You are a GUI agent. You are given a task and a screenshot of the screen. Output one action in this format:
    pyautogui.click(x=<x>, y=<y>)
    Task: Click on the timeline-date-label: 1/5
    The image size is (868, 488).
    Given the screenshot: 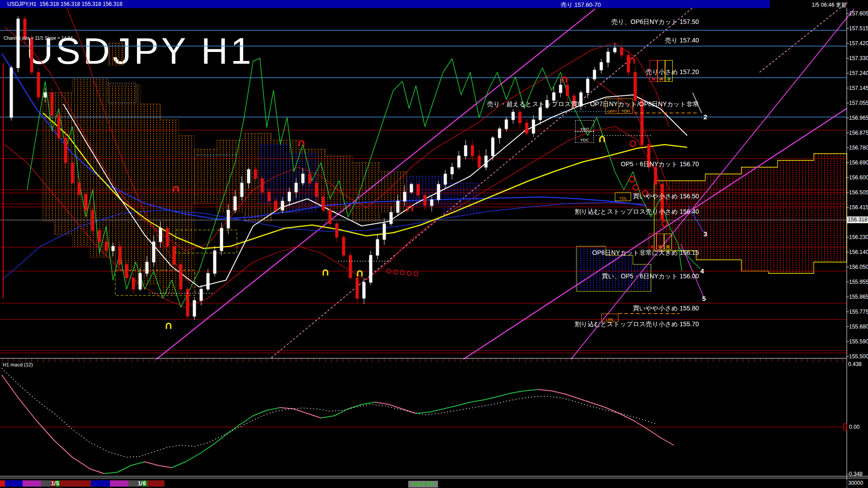 What is the action you would take?
    pyautogui.click(x=55, y=483)
    